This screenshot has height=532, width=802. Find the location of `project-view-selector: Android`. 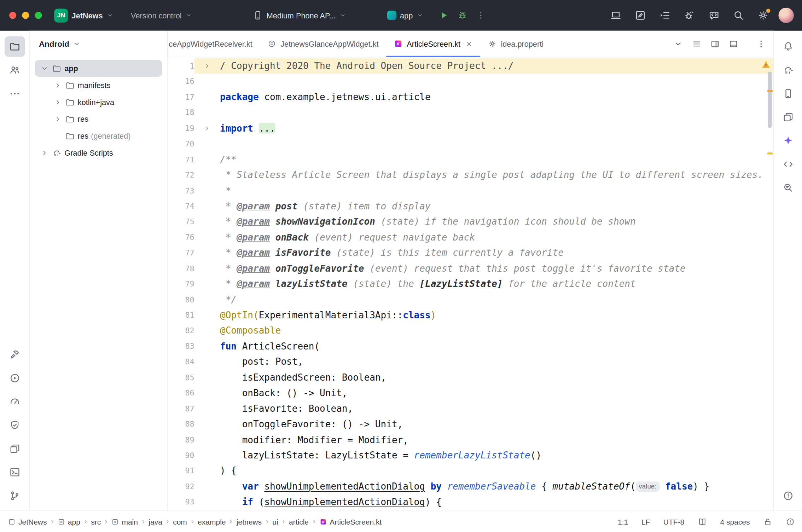

project-view-selector: Android is located at coordinates (98, 44).